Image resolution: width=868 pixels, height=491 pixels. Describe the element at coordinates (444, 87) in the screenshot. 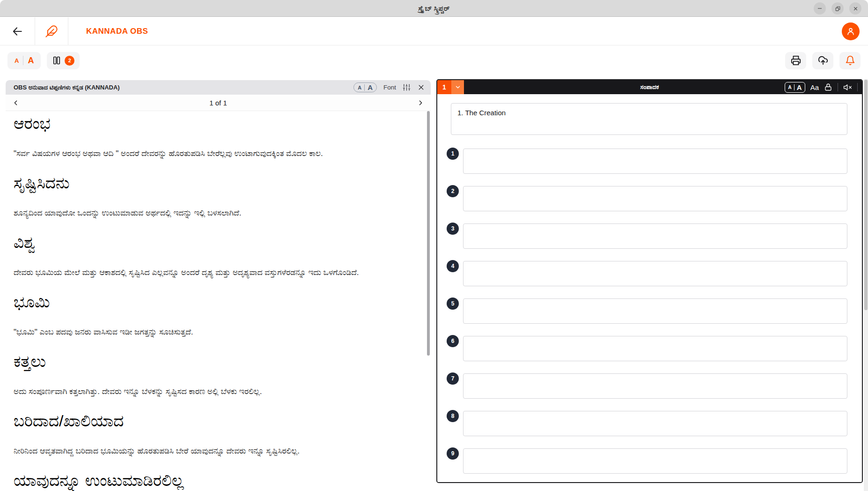

I see `chapter-number-button: 1` at that location.